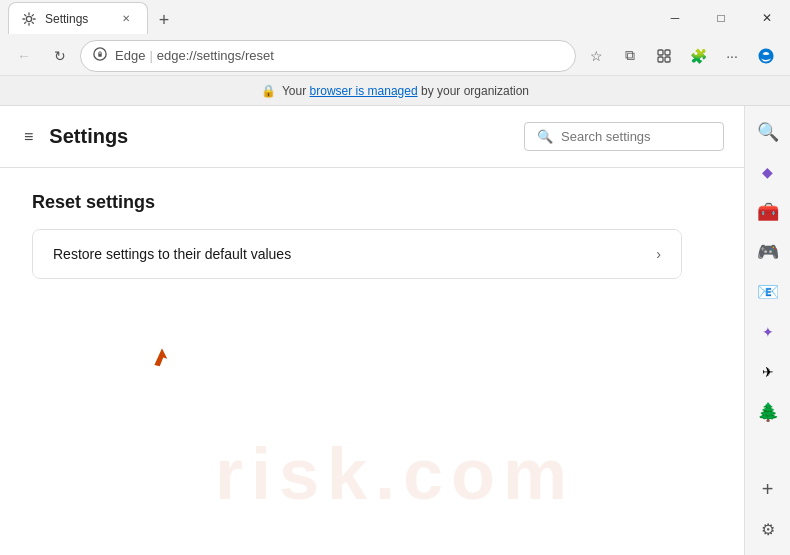  What do you see at coordinates (66, 19) in the screenshot?
I see `tab-title: Settings` at bounding box center [66, 19].